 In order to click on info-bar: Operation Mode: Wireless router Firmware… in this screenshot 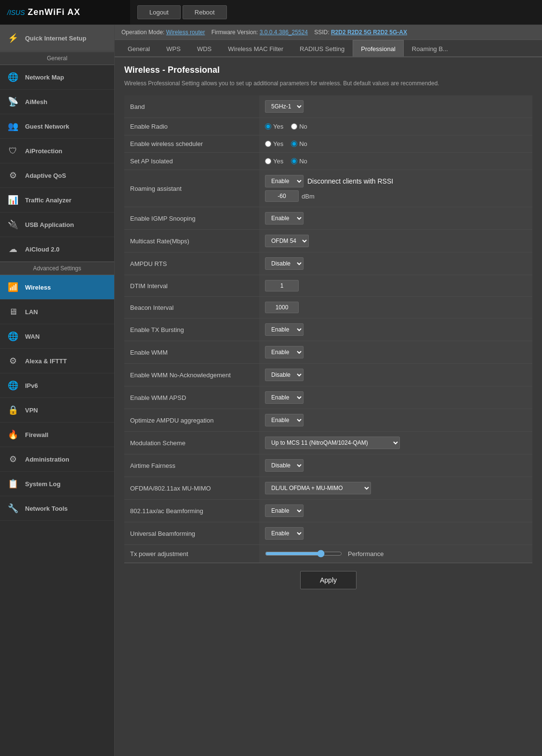, I will do `click(329, 33)`.